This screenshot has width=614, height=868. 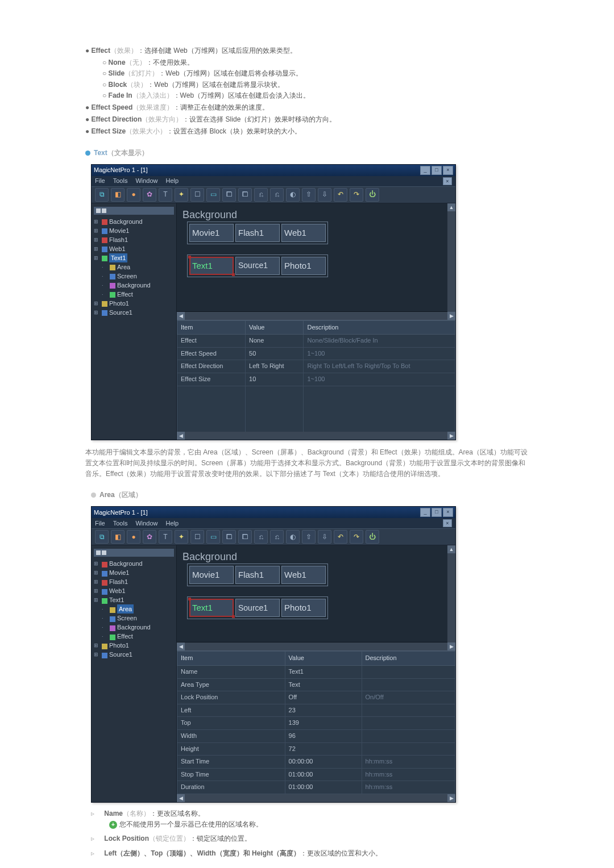 What do you see at coordinates (316, 775) in the screenshot?
I see `table-row: Stop Time01:00:00hh:mm:ss` at bounding box center [316, 775].